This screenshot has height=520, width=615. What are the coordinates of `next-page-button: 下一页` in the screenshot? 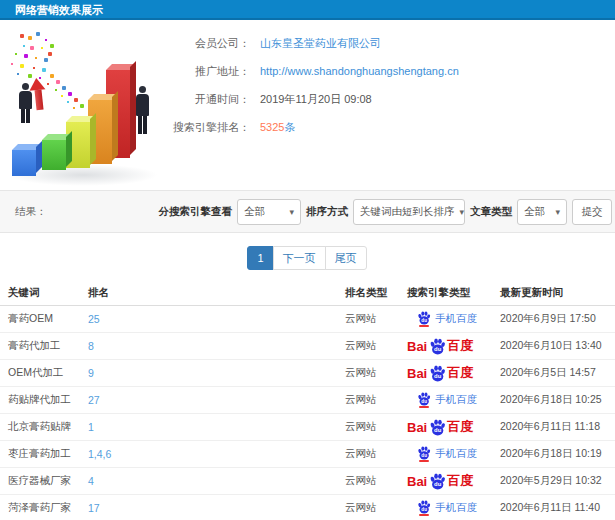 It's located at (300, 258).